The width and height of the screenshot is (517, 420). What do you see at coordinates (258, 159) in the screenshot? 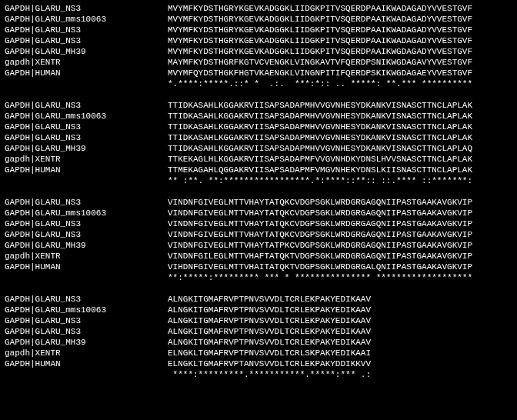
I see `alignment-row: gapdh|XENTRTTKEKAGLHLKGGAKRVIISAPSADAPMF…` at bounding box center [258, 159].